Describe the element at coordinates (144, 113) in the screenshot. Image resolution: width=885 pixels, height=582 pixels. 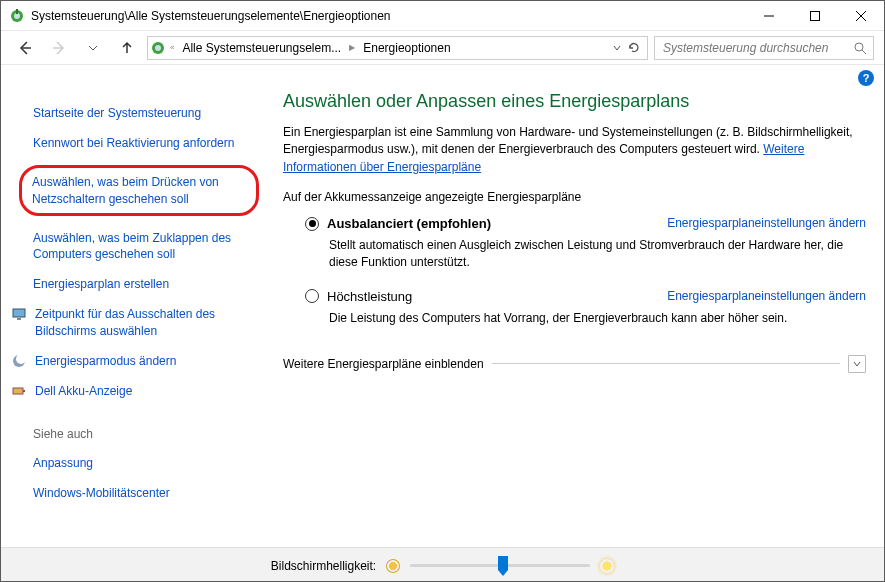
I see `sidebar-link-home: Startseite der Systemsteuerung` at that location.